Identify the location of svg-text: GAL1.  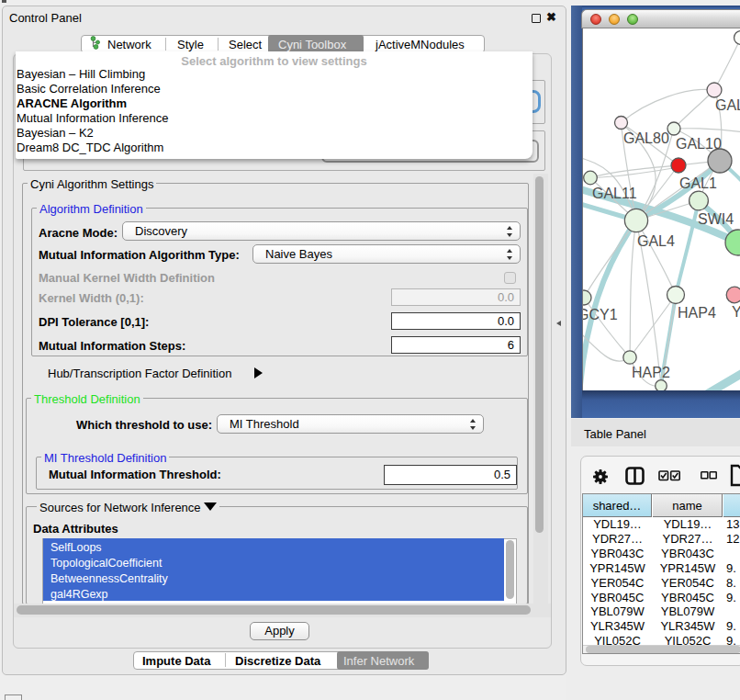
(698, 184).